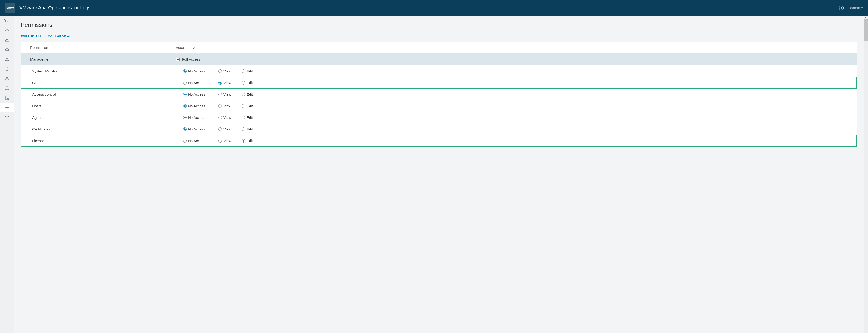 Image resolution: width=868 pixels, height=333 pixels. I want to click on sidebar-item-settings: ›, so click(7, 108).